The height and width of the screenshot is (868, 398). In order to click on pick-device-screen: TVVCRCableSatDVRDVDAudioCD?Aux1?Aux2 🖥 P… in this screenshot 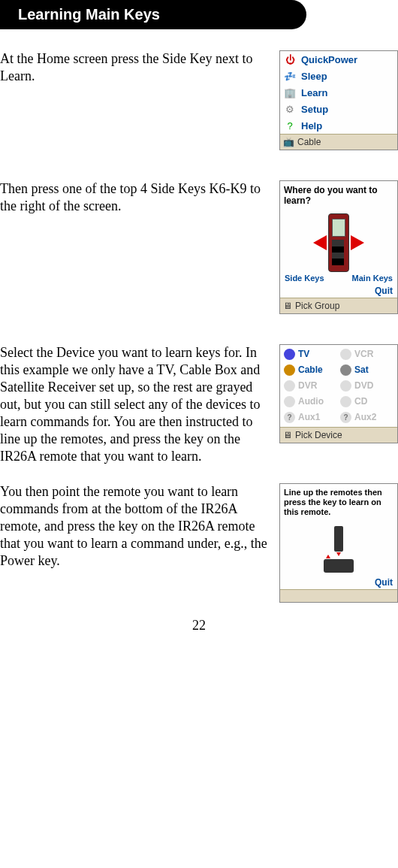, I will do `click(339, 394)`.